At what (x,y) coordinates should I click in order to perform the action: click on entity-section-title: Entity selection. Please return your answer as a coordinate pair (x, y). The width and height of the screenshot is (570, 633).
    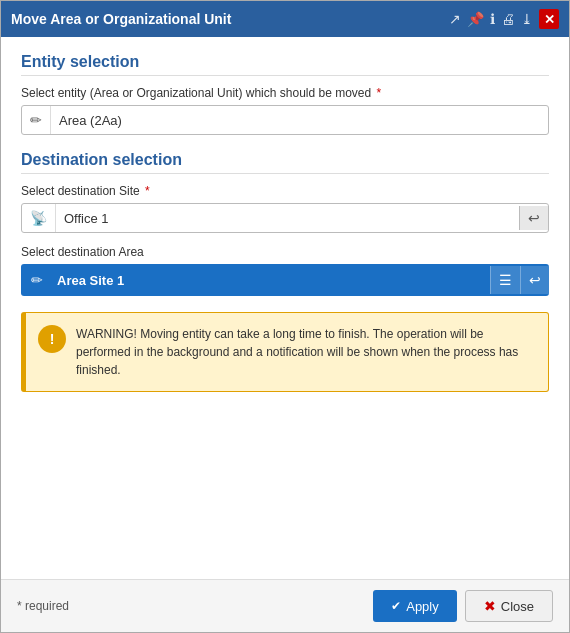
    Looking at the image, I should click on (285, 64).